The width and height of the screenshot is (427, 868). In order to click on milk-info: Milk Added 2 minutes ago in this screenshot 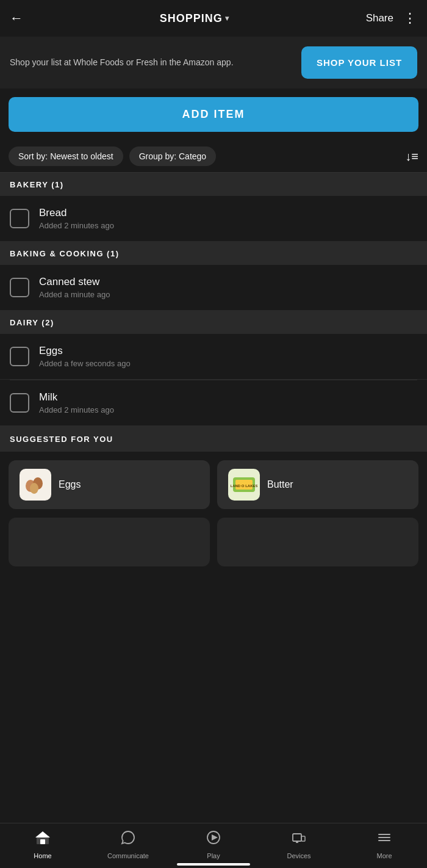, I will do `click(228, 403)`.